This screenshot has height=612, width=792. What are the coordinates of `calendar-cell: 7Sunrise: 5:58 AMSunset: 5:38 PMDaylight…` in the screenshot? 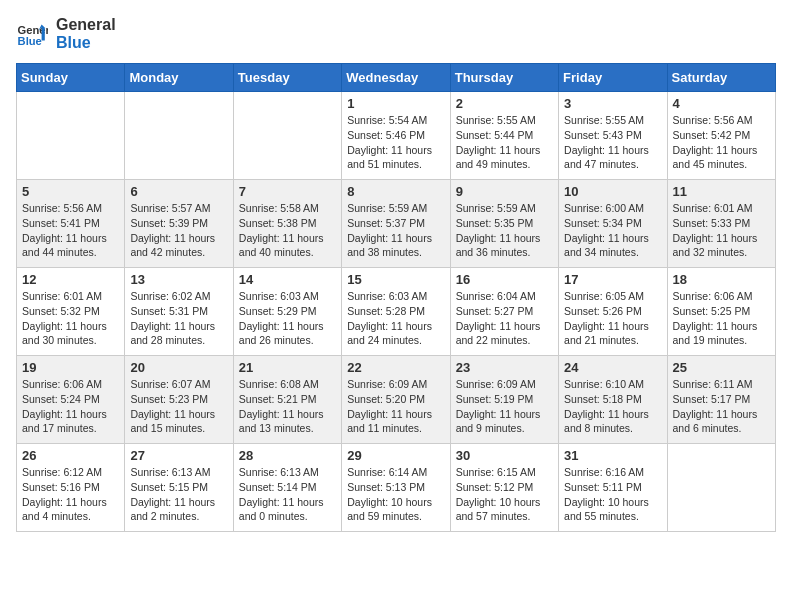 It's located at (287, 224).